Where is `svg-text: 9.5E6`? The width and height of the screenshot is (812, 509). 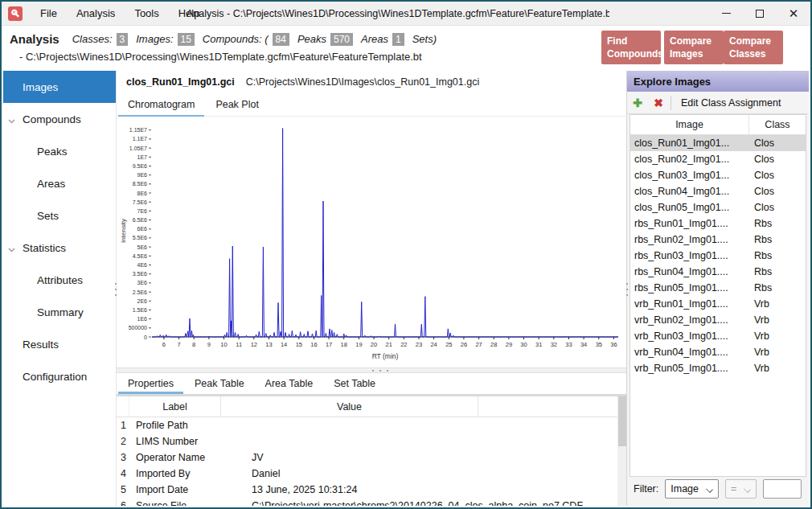 svg-text: 9.5E6 is located at coordinates (140, 166).